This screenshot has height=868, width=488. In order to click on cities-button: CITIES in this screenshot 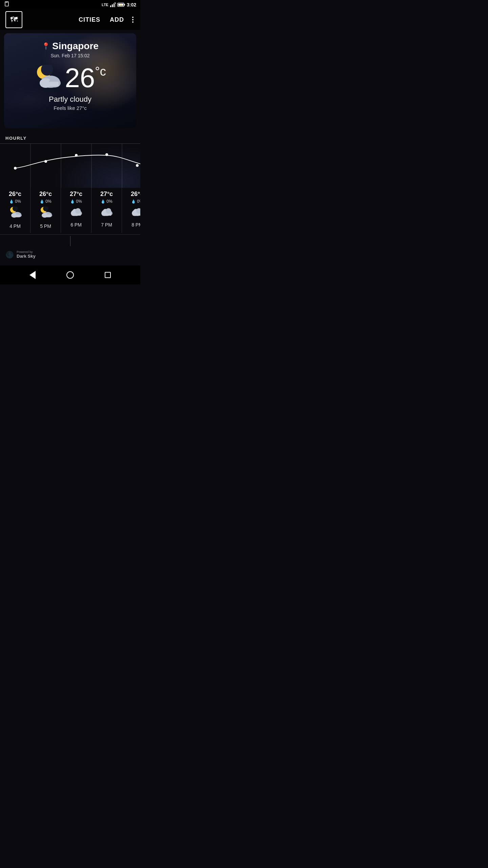, I will do `click(89, 20)`.